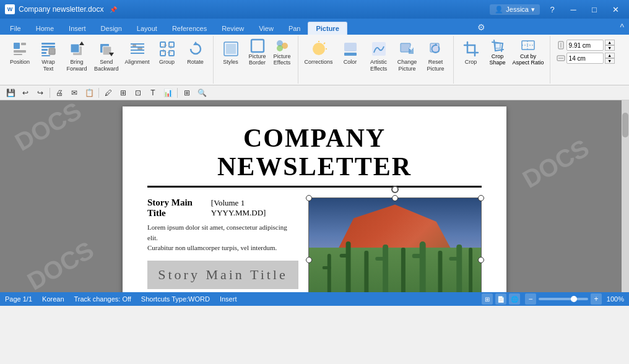 Image resolution: width=629 pixels, height=364 pixels. Describe the element at coordinates (481, 260) in the screenshot. I see `handle-mr` at that location.